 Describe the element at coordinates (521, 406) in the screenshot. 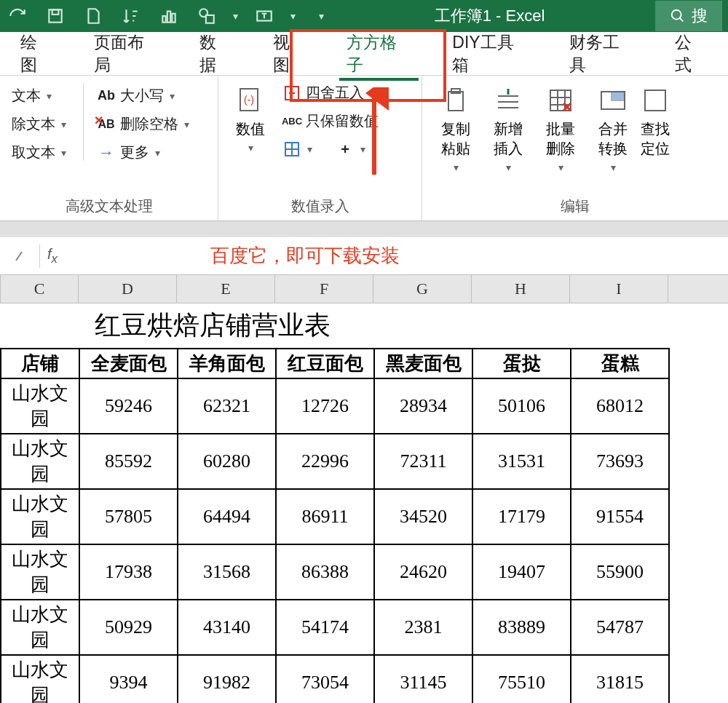

I see `cell: 50106` at that location.